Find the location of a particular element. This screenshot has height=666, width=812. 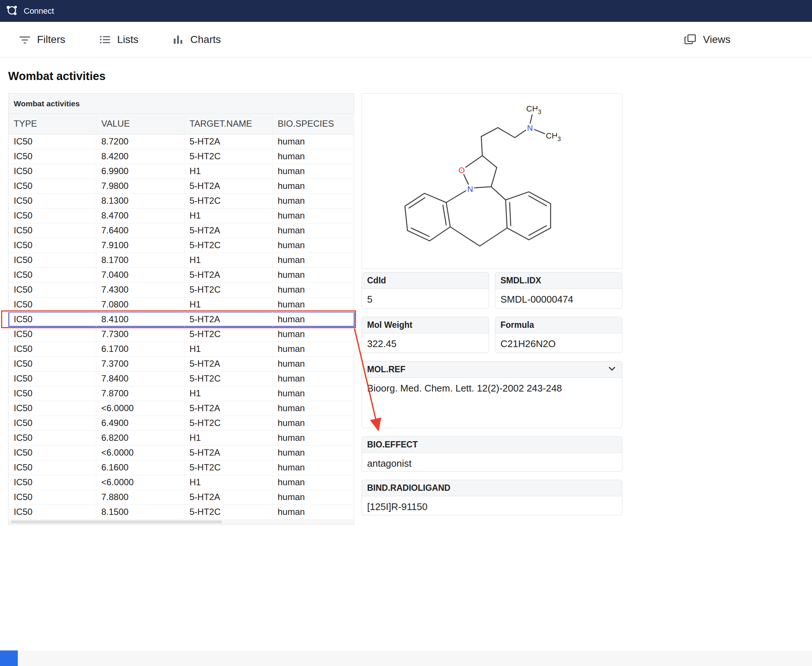

filters-button: Filters is located at coordinates (42, 40).